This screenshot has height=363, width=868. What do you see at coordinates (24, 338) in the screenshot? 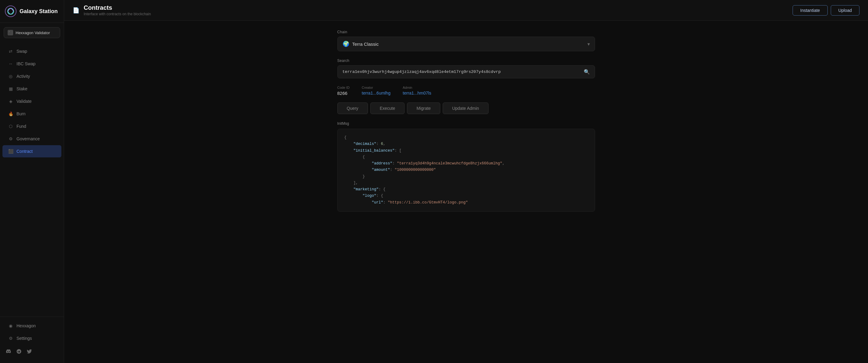
I see `sidebar-label-settings: Settings` at bounding box center [24, 338].